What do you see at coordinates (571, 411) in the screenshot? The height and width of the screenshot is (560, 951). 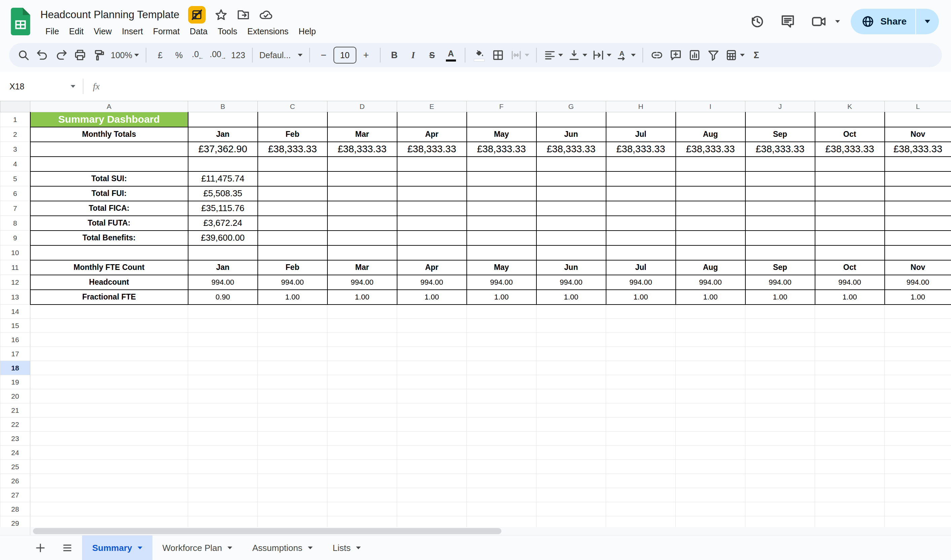 I see `cell-G21` at bounding box center [571, 411].